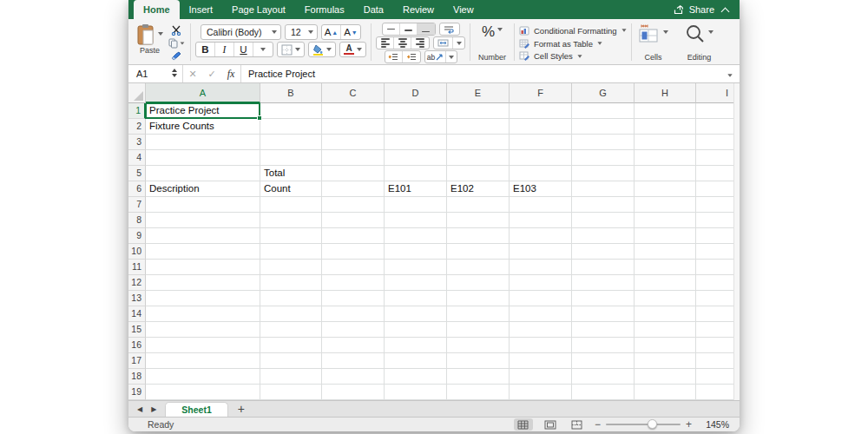  Describe the element at coordinates (665, 345) in the screenshot. I see `cell-H16` at that location.